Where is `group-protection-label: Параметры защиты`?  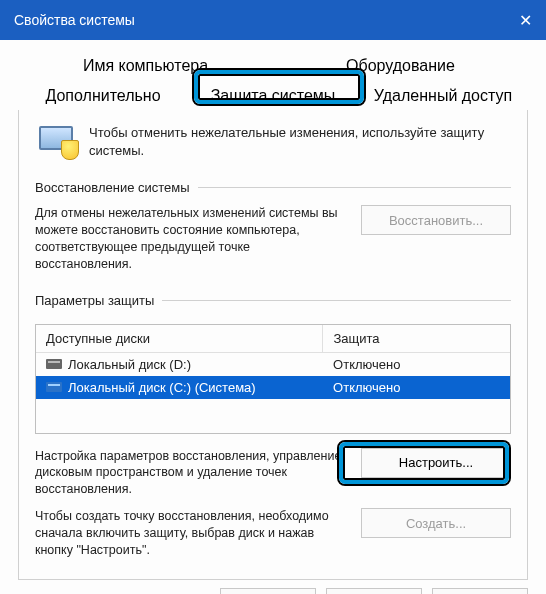
group-protection-label: Параметры защиты is located at coordinates (273, 300).